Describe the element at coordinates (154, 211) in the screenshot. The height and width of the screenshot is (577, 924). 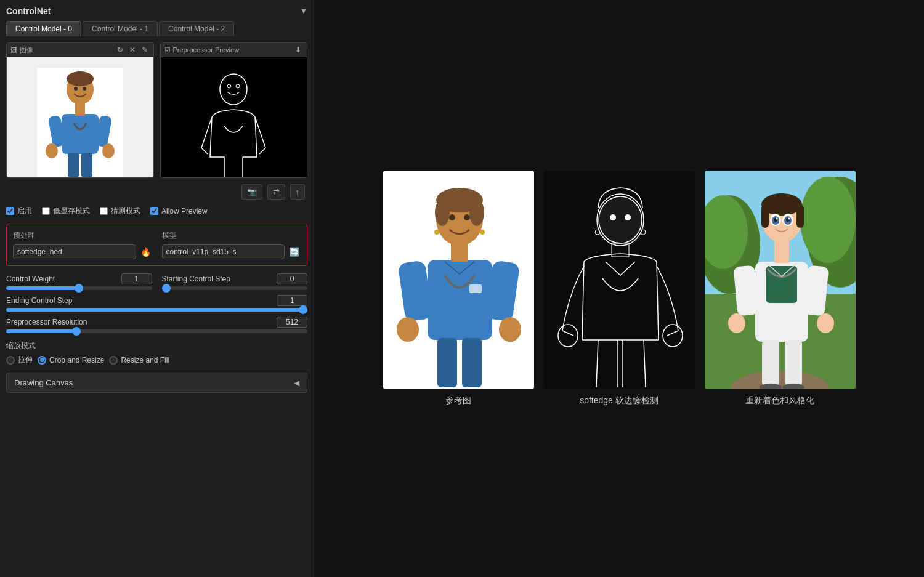
I see `allow-preview-checkbox-input` at that location.